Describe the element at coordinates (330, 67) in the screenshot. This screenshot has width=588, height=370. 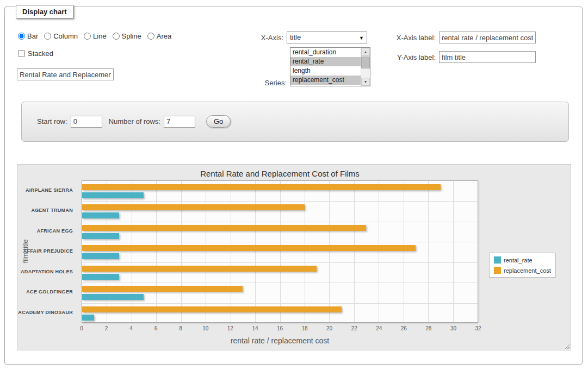
I see `series-multiselect: rental_durationrental_ratelengthreplacem…` at that location.